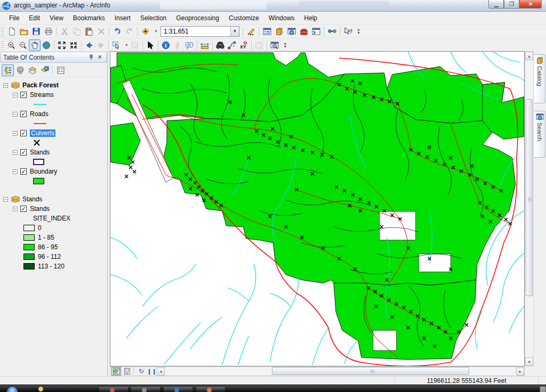 This screenshot has width=546, height=392. What do you see at coordinates (235, 31) in the screenshot?
I see `scale-dropdown-arrow: ▼` at bounding box center [235, 31].